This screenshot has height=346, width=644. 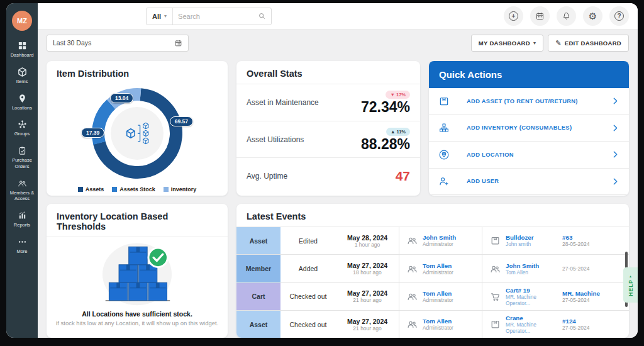 What do you see at coordinates (522, 240) in the screenshot?
I see `event-item: BulldozerJohn smith` at bounding box center [522, 240].